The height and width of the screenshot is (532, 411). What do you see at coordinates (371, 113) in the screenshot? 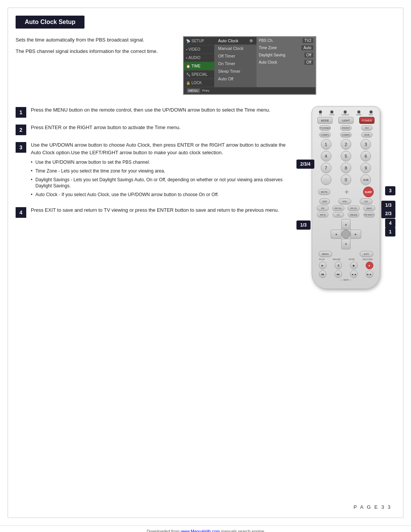
I see `dot-sat: SAT` at bounding box center [371, 113].